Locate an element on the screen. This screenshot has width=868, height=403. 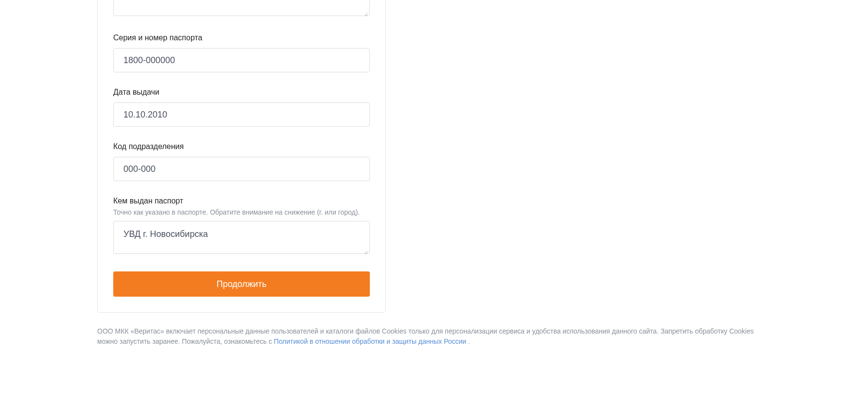
privacy-policy-link: Политикой в отношении обработки и защиты… is located at coordinates (370, 341).